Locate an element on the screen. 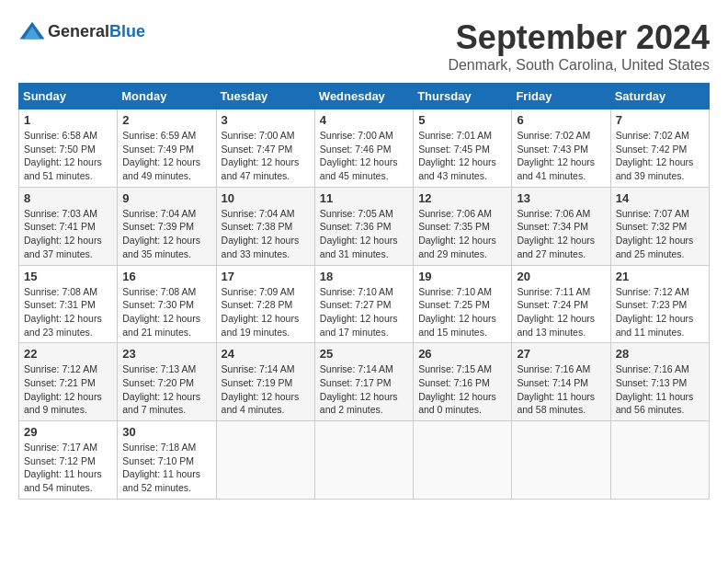 This screenshot has width=728, height=563. day-number: 2 is located at coordinates (166, 120).